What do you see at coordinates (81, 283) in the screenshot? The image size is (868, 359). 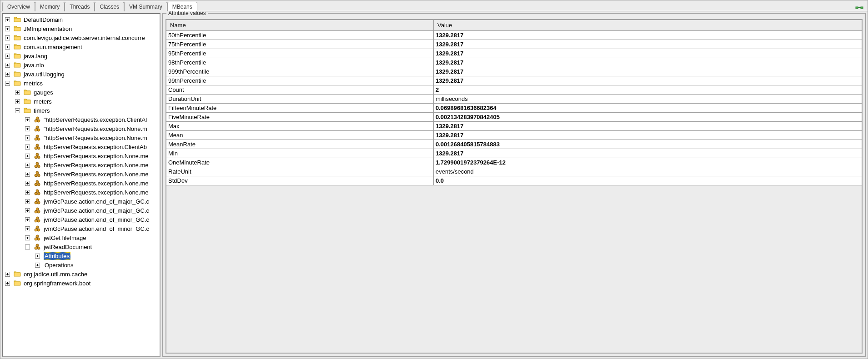 I see `tree-row: org.springframework.boot` at bounding box center [81, 283].